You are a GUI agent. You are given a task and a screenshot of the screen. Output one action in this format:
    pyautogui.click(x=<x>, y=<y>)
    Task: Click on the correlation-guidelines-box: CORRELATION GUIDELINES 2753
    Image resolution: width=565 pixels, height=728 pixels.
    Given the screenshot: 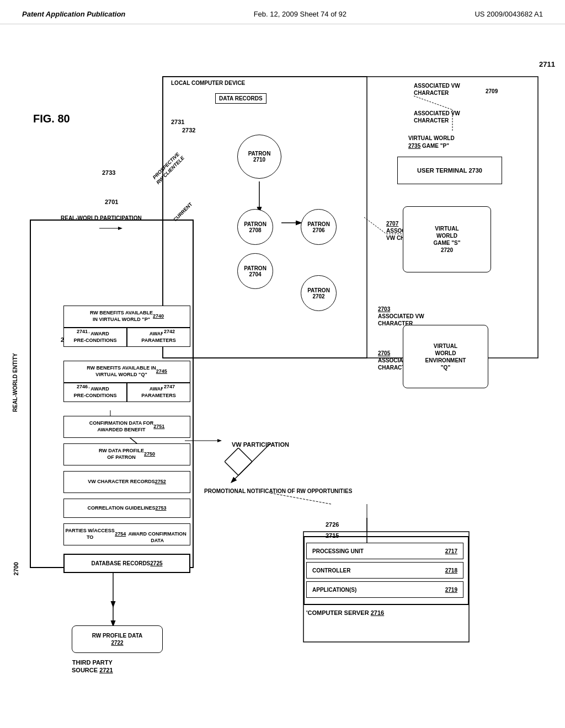 What is the action you would take?
    pyautogui.click(x=127, y=508)
    